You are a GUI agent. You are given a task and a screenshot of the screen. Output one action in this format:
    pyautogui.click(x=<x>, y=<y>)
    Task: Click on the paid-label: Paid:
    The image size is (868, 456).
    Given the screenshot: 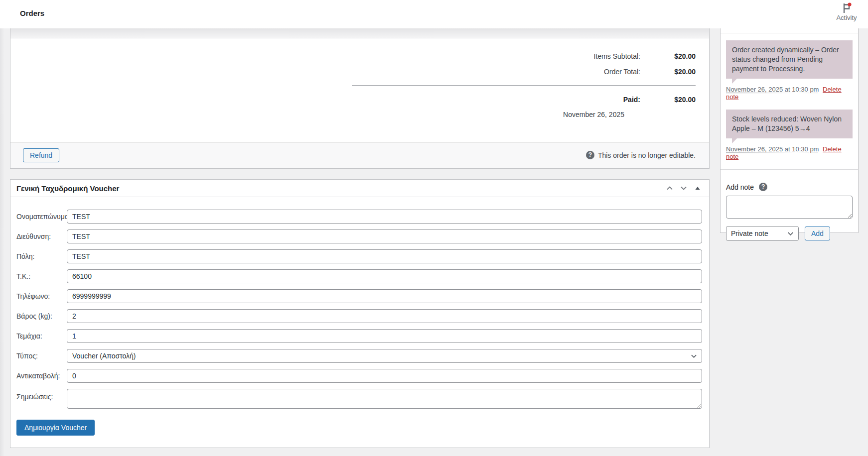 What is the action you would take?
    pyautogui.click(x=501, y=100)
    